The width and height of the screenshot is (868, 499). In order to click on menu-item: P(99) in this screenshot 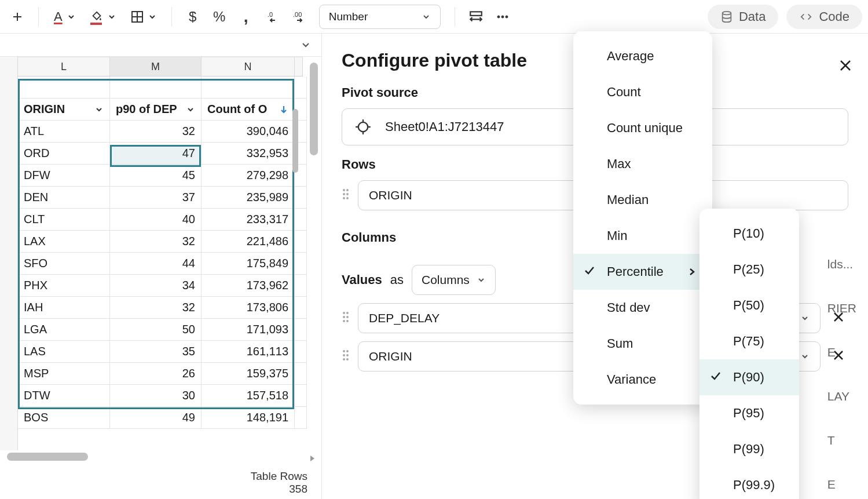, I will do `click(749, 449)`.